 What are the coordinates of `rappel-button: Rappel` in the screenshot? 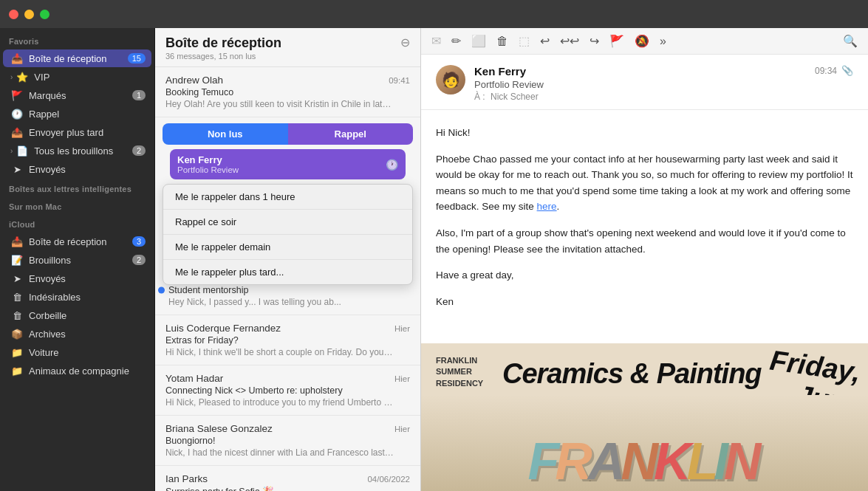 It's located at (351, 134).